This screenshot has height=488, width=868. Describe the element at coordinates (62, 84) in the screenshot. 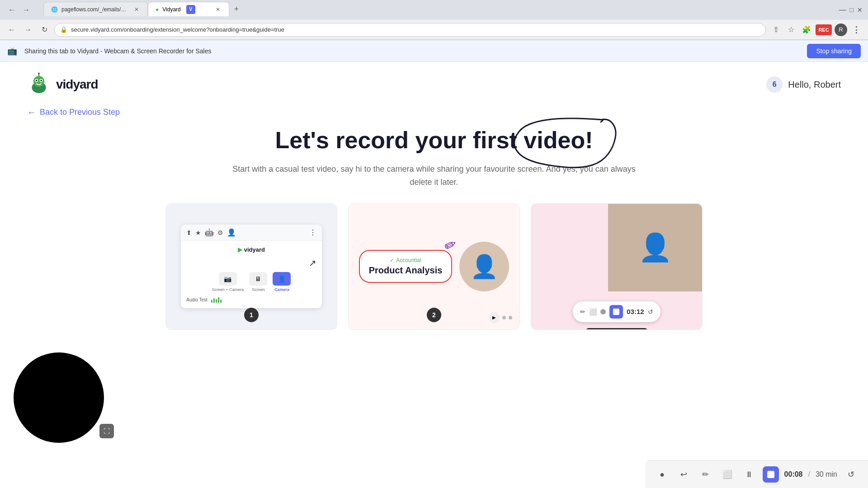

I see `logo-area: vidyard` at that location.